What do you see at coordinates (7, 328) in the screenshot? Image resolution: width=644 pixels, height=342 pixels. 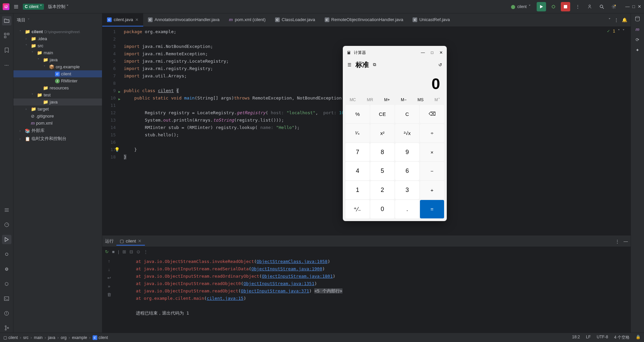 I see `vcs-tool-button` at bounding box center [7, 328].